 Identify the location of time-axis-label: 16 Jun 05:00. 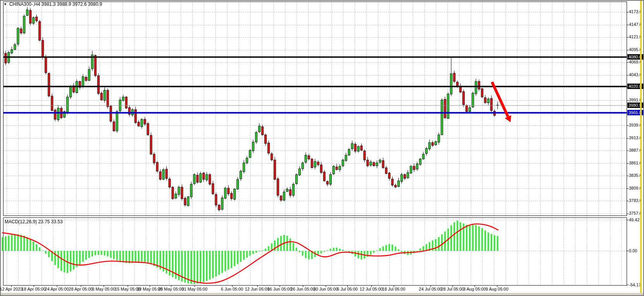
(280, 289).